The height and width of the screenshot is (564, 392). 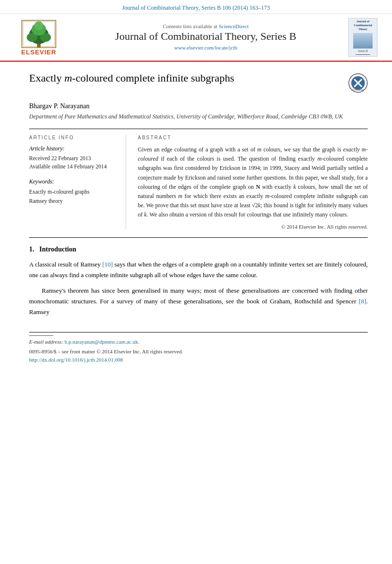 I want to click on journal-citation: Journal of Combinatorial Theory, Series …, so click(x=196, y=8).